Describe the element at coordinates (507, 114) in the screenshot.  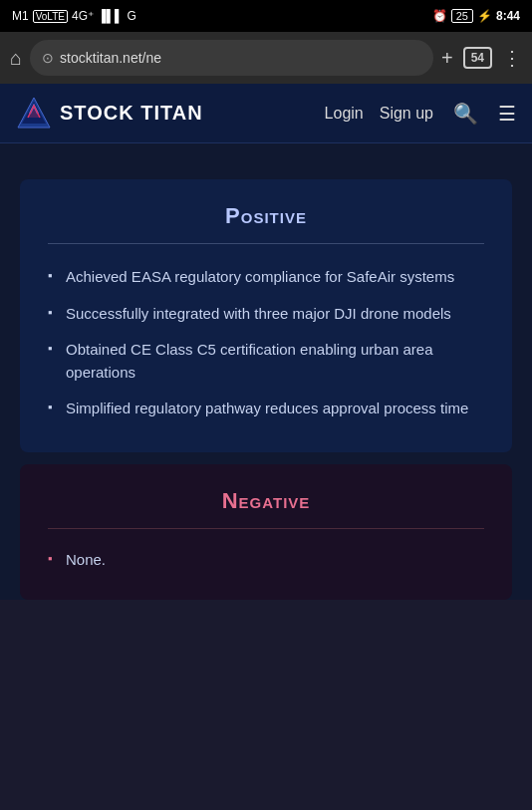
I see `menu-icon: ☰` at that location.